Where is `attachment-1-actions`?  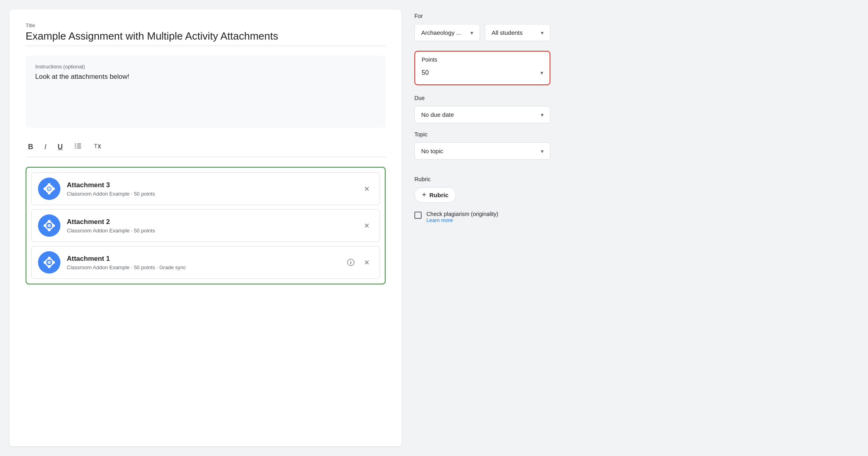
attachment-1-actions is located at coordinates (359, 262).